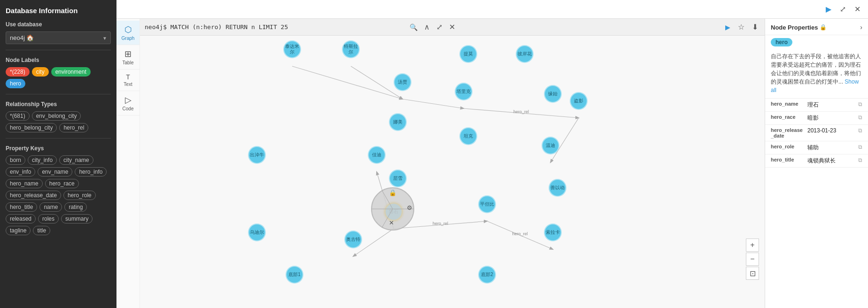  What do you see at coordinates (128, 77) in the screenshot?
I see `text-icon: T` at bounding box center [128, 77].